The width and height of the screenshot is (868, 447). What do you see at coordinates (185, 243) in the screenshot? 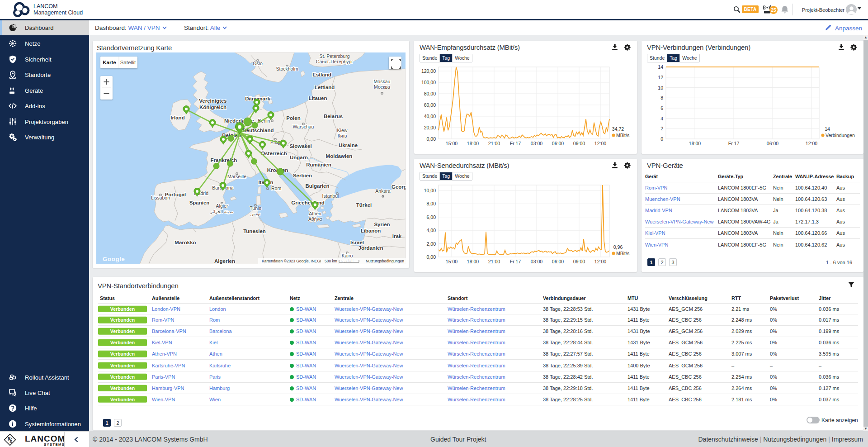
I see `svg-text: Marokko` at bounding box center [185, 243].